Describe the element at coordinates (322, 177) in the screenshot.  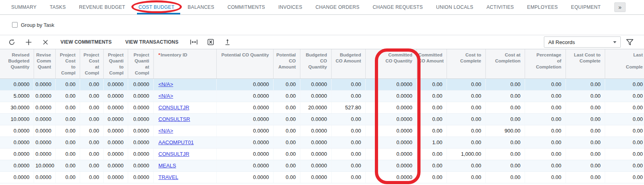
I see `table-row: 0.00000.00000.000.000.00000.0000TRAVEL0.…` at that location.